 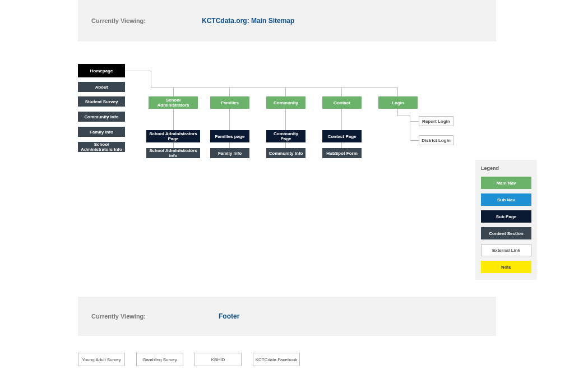 I want to click on header-label: Currently Viewing:, so click(x=119, y=21).